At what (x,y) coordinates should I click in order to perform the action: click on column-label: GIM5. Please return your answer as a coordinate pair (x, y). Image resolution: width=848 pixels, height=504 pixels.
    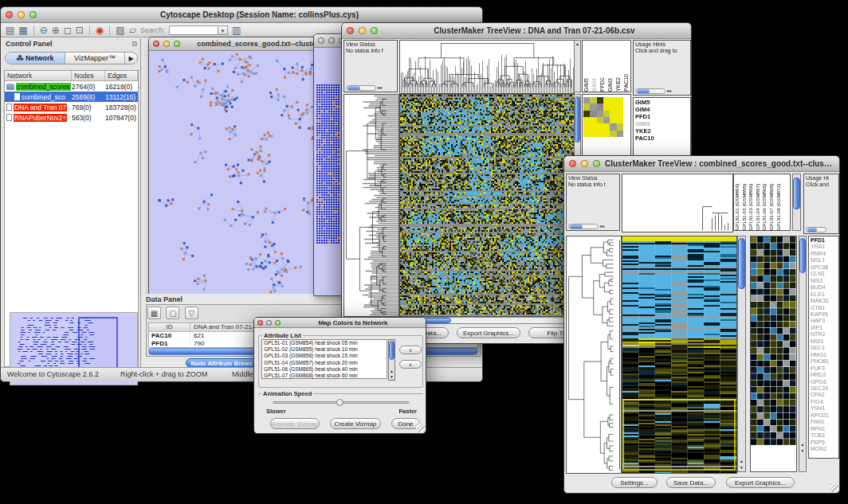
    Looking at the image, I should click on (587, 84).